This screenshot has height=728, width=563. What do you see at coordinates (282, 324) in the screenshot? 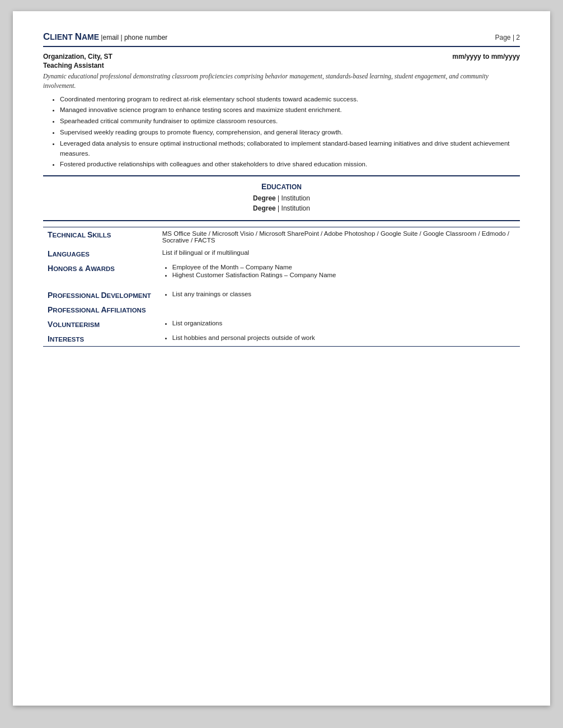
I see `volunteerism-row: VOLUNTEERISM List organizations` at bounding box center [282, 324].